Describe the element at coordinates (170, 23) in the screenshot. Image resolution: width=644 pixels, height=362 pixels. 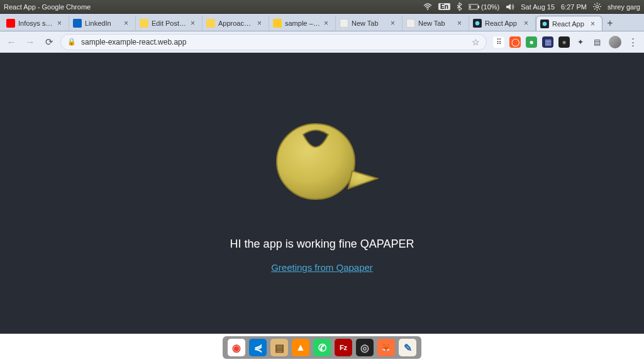
I see `tab-label: Edit Post ‹ QA` at that location.